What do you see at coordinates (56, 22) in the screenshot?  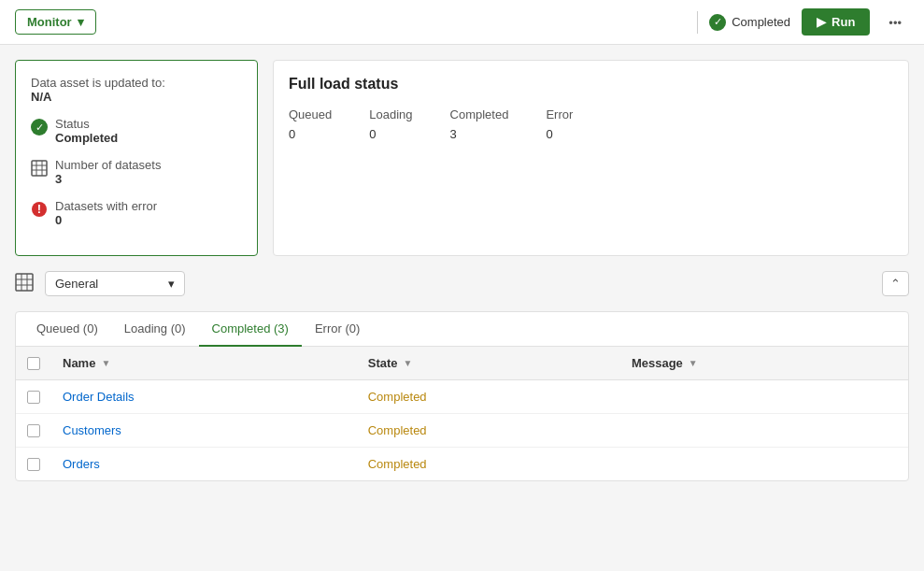 I see `monitor-button: Monitor ▾` at bounding box center [56, 22].